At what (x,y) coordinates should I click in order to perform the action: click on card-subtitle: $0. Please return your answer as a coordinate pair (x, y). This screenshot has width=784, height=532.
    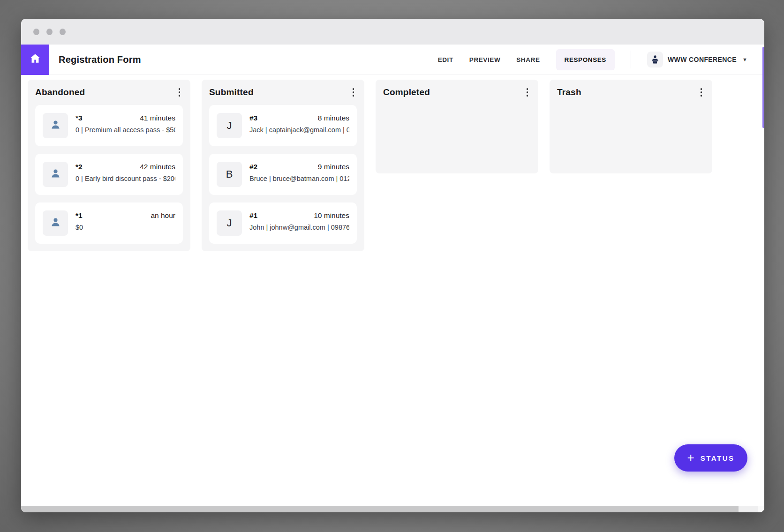
    Looking at the image, I should click on (126, 227).